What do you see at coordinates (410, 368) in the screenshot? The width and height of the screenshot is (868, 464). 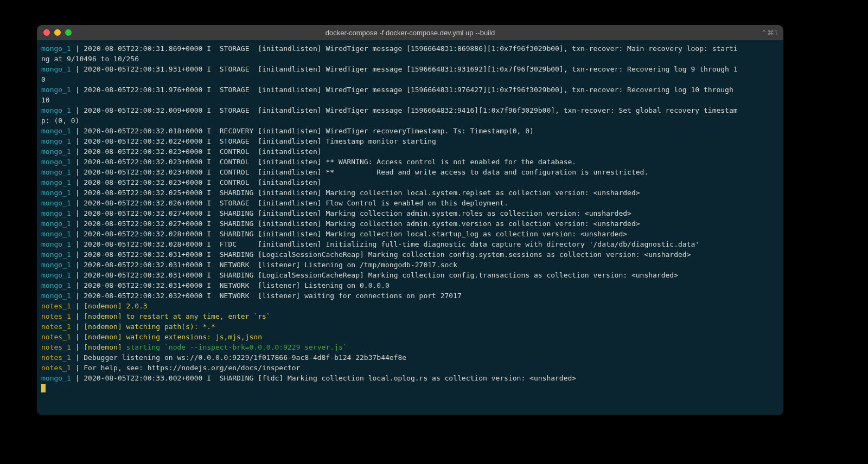 I see `log-line: notes_1 | For help, see: https://nodejs.…` at bounding box center [410, 368].